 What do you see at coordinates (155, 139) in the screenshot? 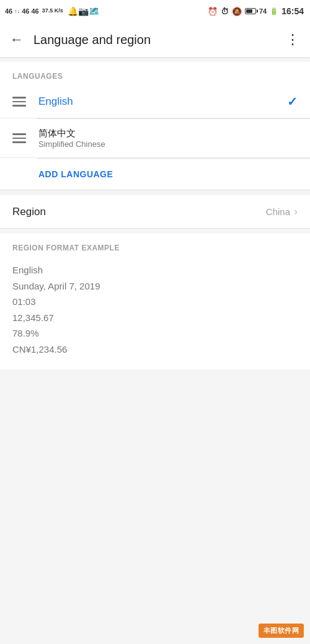
I see `language-item-chinese: 简体中文 Simplified Chinese` at bounding box center [155, 139].